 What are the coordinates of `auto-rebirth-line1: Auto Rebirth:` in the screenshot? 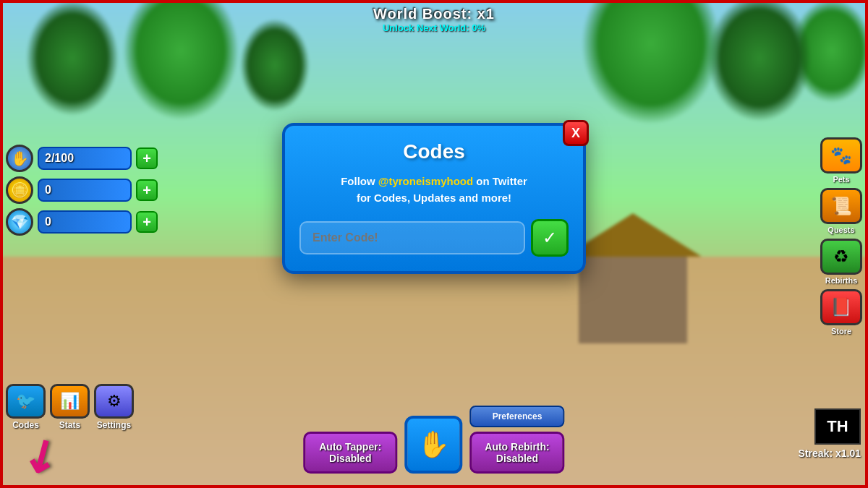 It's located at (516, 447).